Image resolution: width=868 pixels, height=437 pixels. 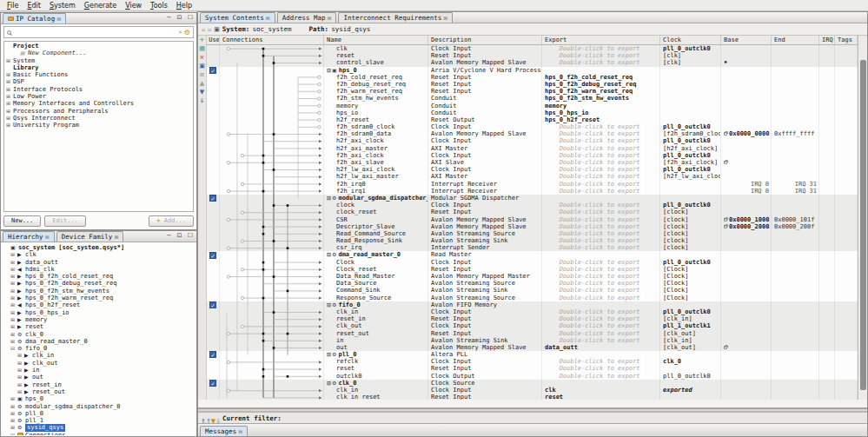 I want to click on export-cell: clk, so click(x=601, y=390).